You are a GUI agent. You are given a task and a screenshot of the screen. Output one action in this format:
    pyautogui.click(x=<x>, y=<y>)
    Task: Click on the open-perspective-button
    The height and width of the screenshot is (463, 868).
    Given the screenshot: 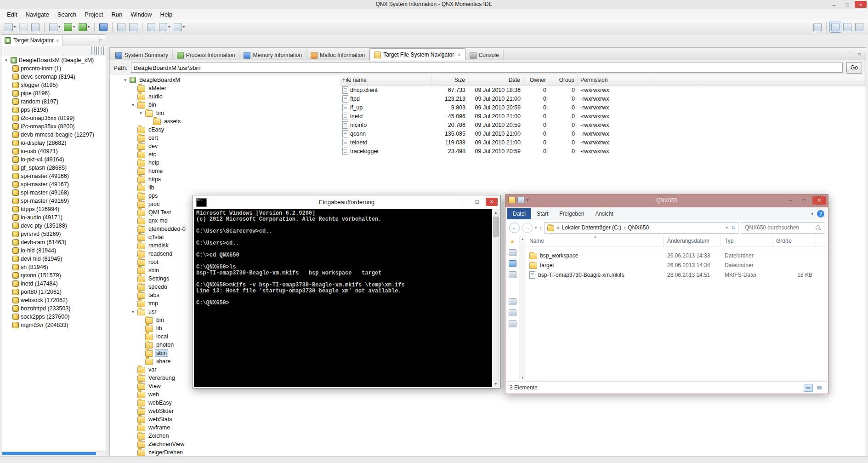 What is the action you would take?
    pyautogui.click(x=817, y=27)
    